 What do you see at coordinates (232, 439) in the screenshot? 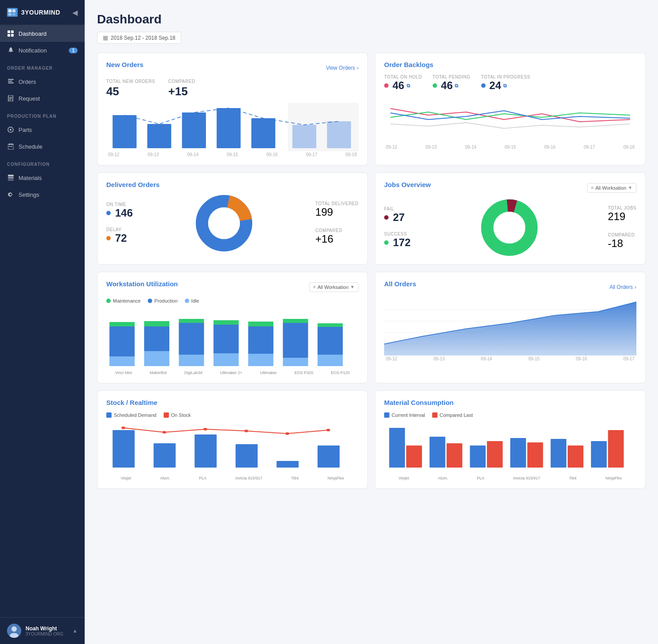
I see `stock-realtime-card: Stock / Realtime Scheduled Demand On Sto…` at bounding box center [232, 439].